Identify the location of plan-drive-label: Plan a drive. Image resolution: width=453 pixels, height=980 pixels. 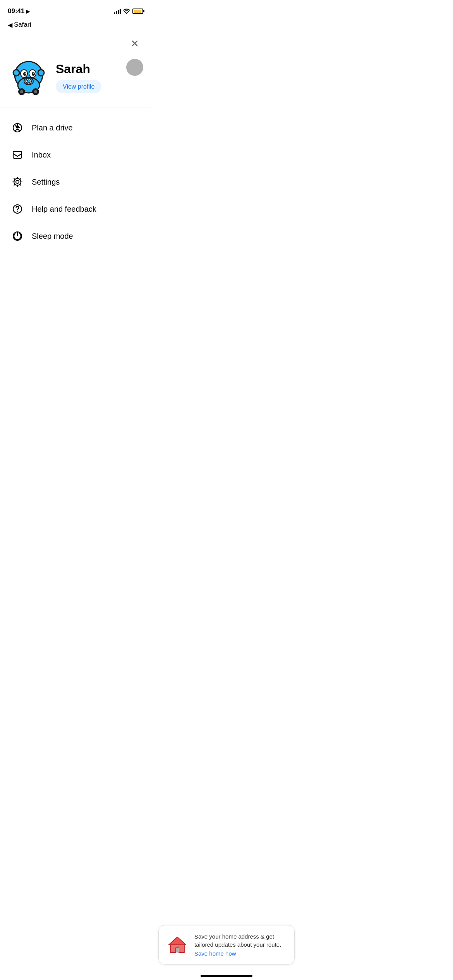
(52, 128).